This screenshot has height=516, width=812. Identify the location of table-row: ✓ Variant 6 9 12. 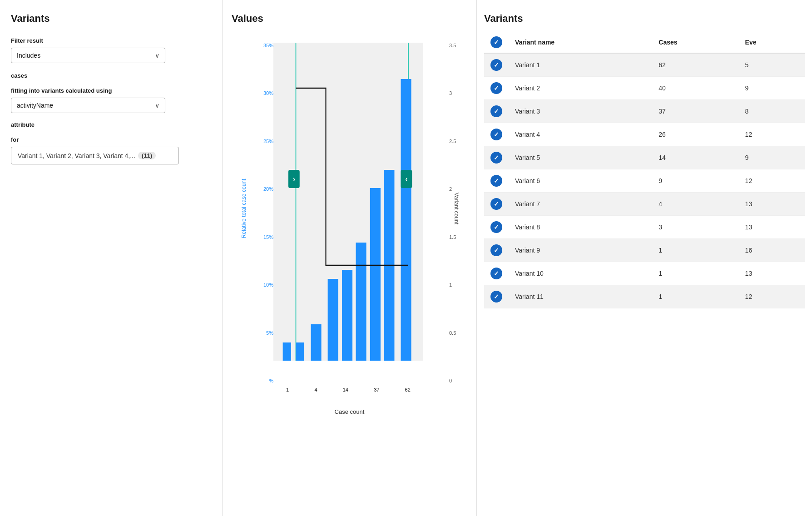
(644, 181).